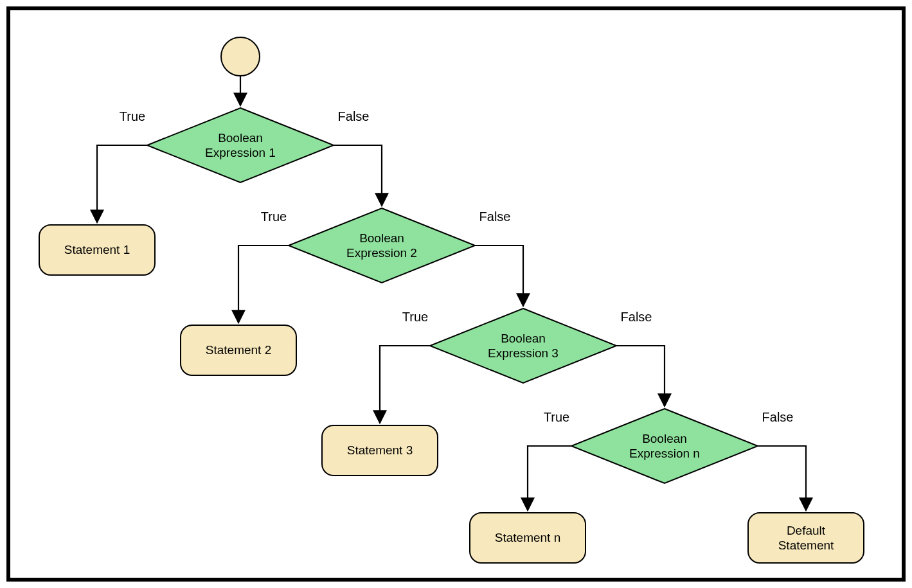 This screenshot has width=912, height=588. What do you see at coordinates (665, 454) in the screenshot?
I see `decision-n-line2: Expression n` at bounding box center [665, 454].